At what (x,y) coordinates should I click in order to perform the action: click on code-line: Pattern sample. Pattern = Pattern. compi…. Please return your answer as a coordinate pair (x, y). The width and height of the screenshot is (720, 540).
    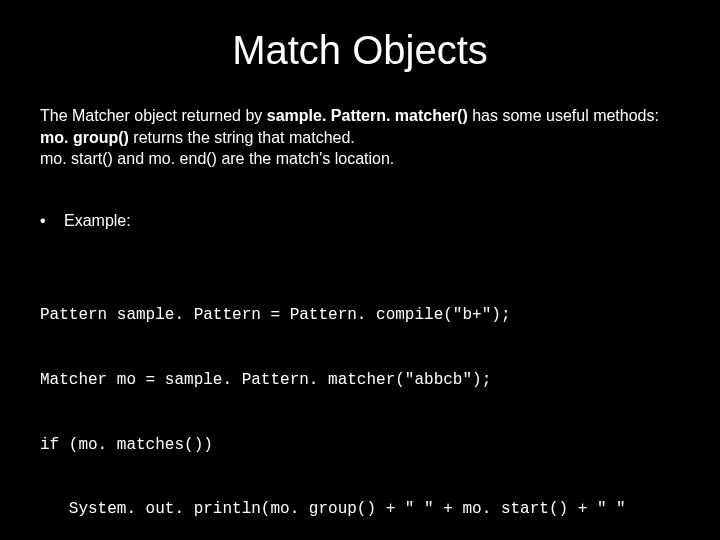
    Looking at the image, I should click on (360, 316).